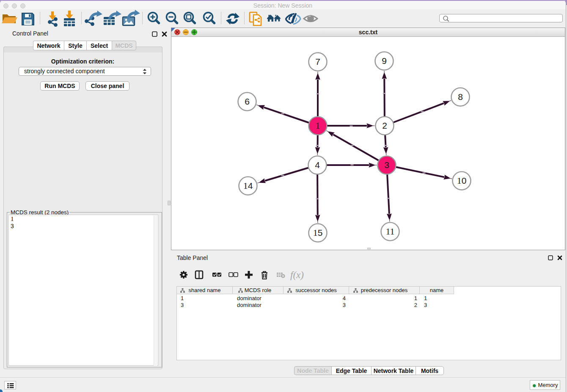 The image size is (567, 392). Describe the element at coordinates (318, 233) in the screenshot. I see `svg-text: 15` at that location.